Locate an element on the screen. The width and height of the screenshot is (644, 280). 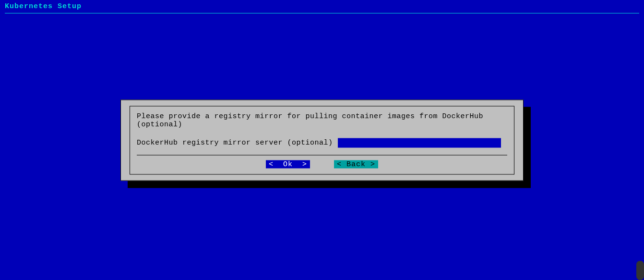
page-title: Kubernetes Setup is located at coordinates (322, 7).